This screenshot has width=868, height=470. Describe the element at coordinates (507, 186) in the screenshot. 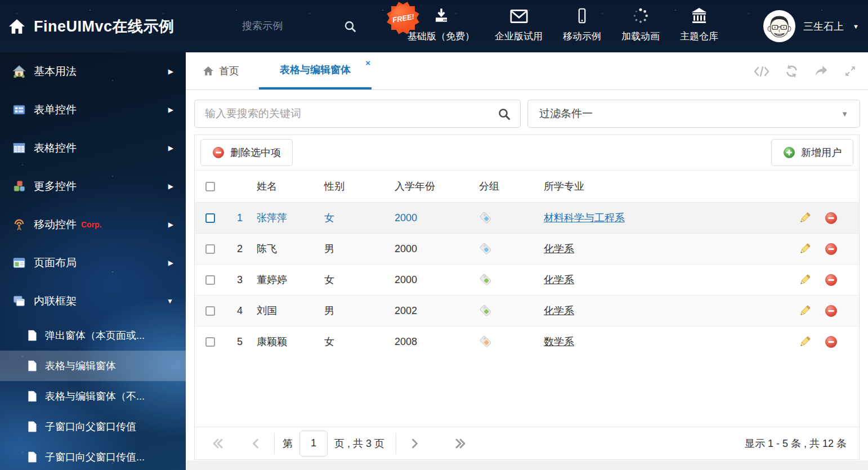

I see `column-header-group: 分组` at that location.